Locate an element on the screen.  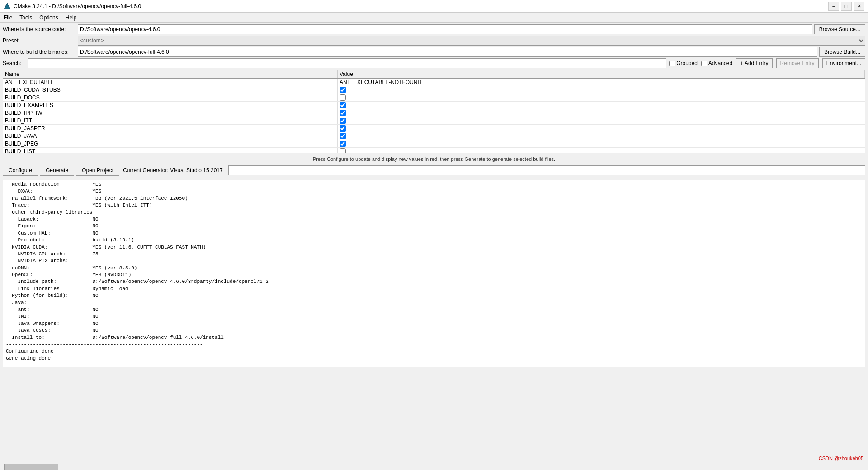
table-row: ANT_EXECUTABLEANT_EXECUTABLE-NOTFOUND is located at coordinates (434, 82).